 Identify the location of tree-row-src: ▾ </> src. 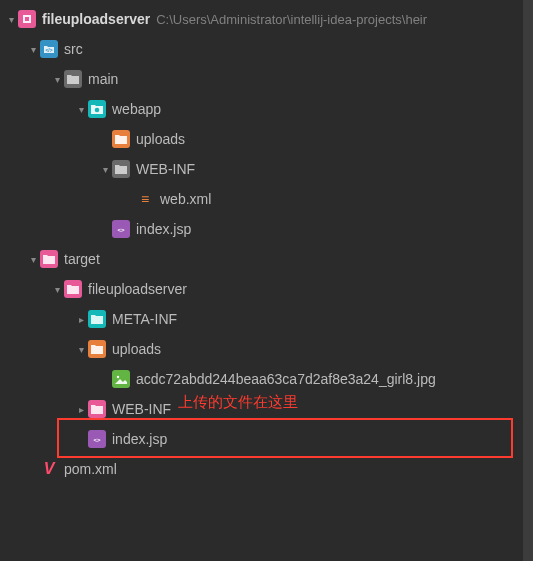
(266, 49).